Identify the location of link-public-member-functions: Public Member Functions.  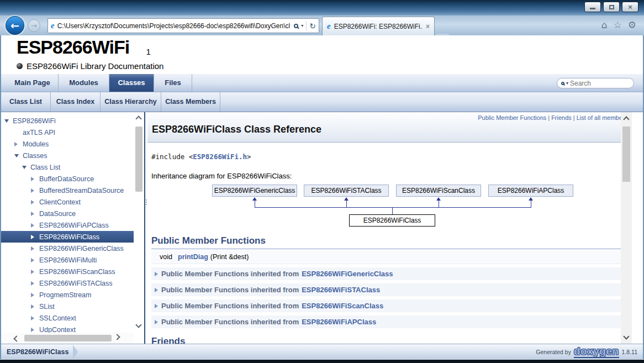
(512, 118).